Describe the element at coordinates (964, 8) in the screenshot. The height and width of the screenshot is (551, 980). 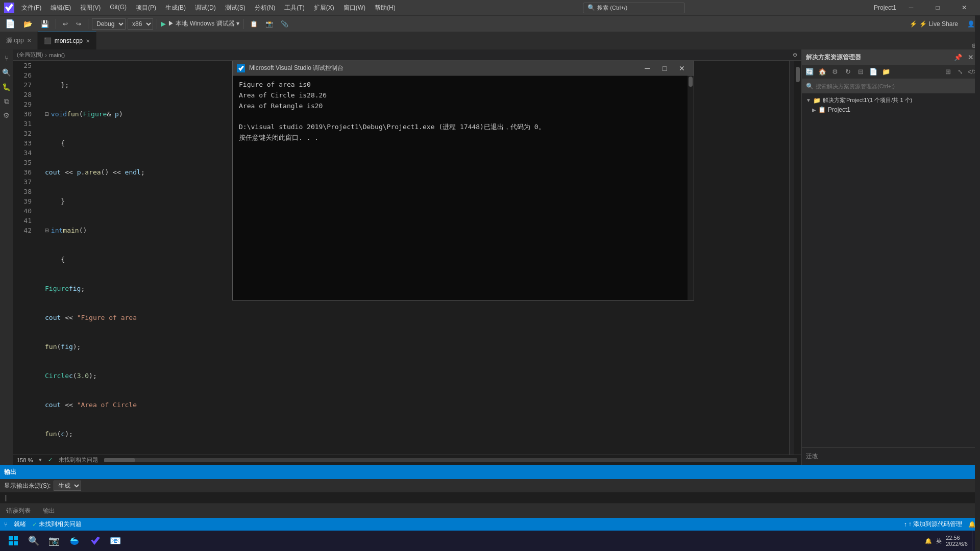
I see `close-button: ✕` at that location.